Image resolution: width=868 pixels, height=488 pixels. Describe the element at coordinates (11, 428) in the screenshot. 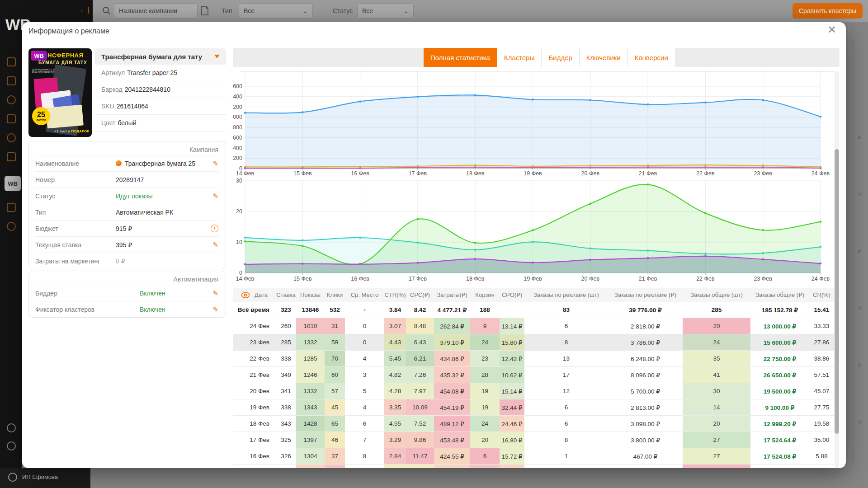

I see `info-icon` at that location.